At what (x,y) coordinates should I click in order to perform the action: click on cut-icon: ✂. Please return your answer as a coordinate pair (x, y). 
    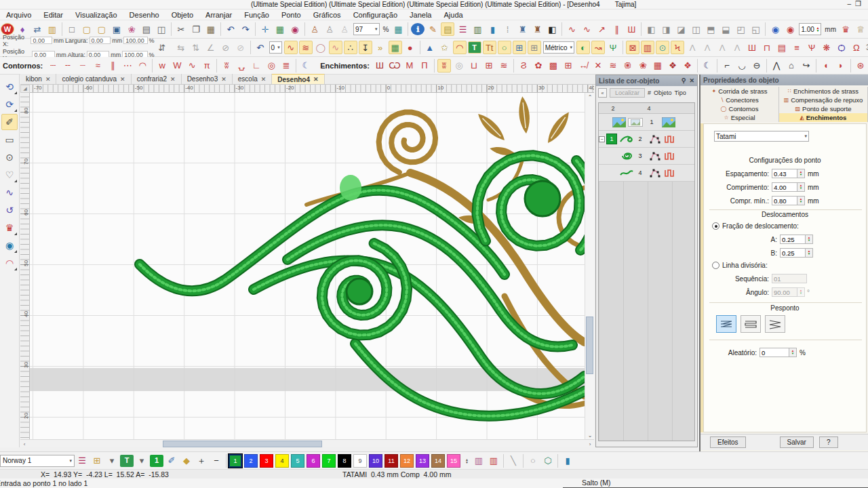
    Looking at the image, I should click on (181, 29).